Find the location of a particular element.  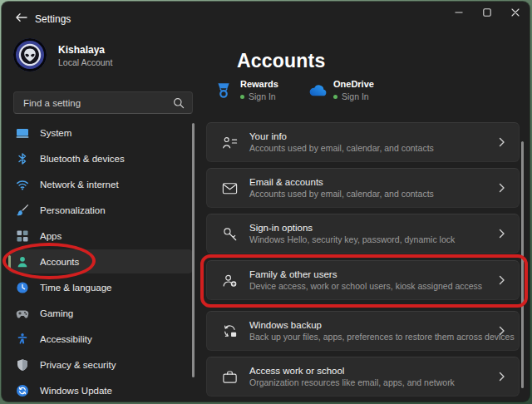

briefcase-icon is located at coordinates (229, 377).